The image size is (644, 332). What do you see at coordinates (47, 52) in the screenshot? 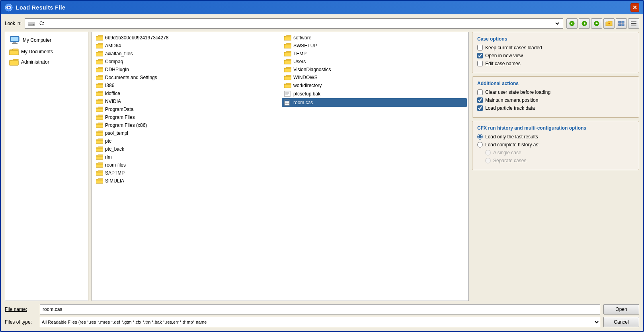
I see `sidebar-item-my-documents: My Documents` at bounding box center [47, 52].